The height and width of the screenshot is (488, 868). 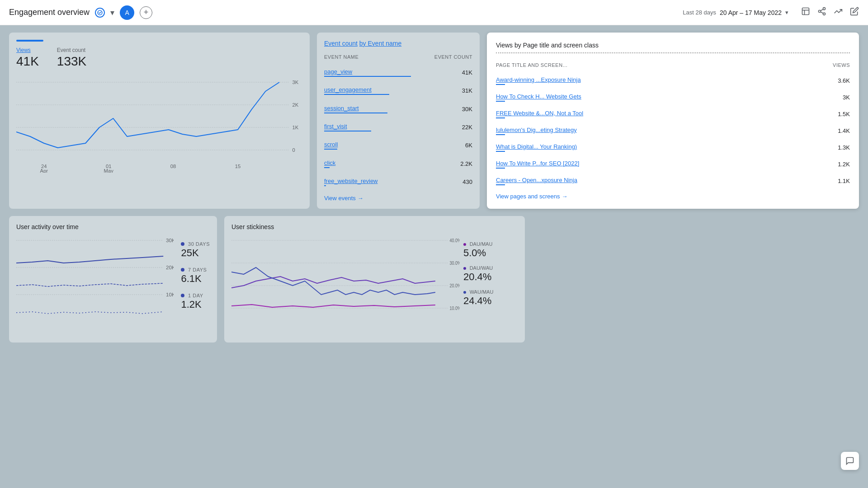 I want to click on stickiness-legend-label: WAU/MAU, so click(x=482, y=292).